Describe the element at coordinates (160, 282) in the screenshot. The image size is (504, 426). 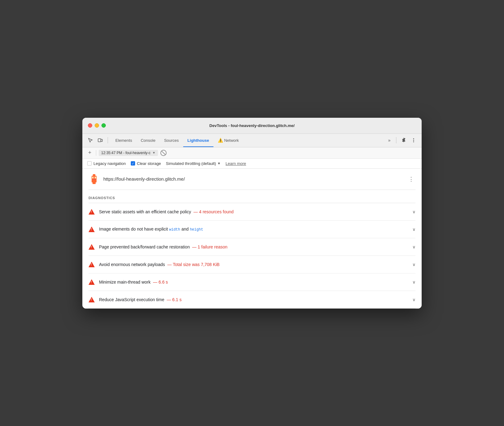
I see `diagnostic-suffix-main-thread: — 6.6 s` at that location.